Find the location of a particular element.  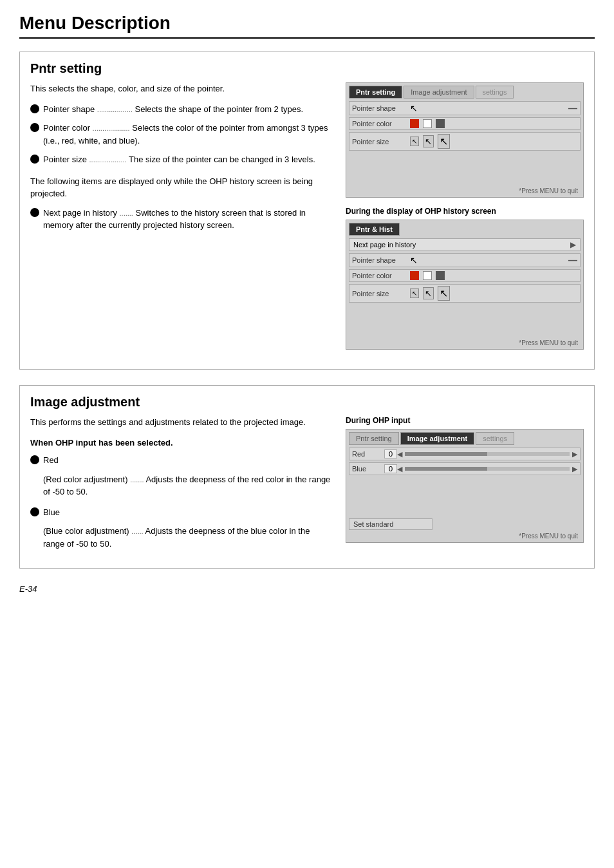

pointer-shape-controls: ↖ ― is located at coordinates (494, 108).